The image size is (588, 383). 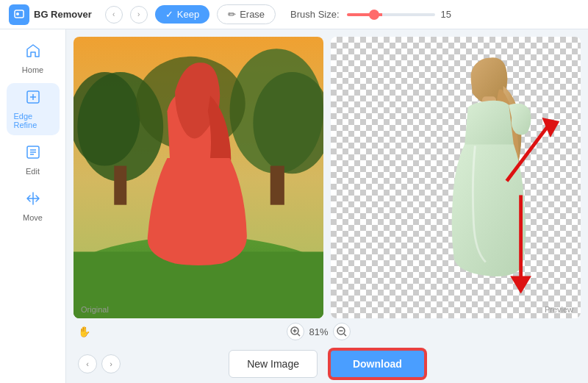 I want to click on new-image-button: New Image, so click(x=273, y=364).